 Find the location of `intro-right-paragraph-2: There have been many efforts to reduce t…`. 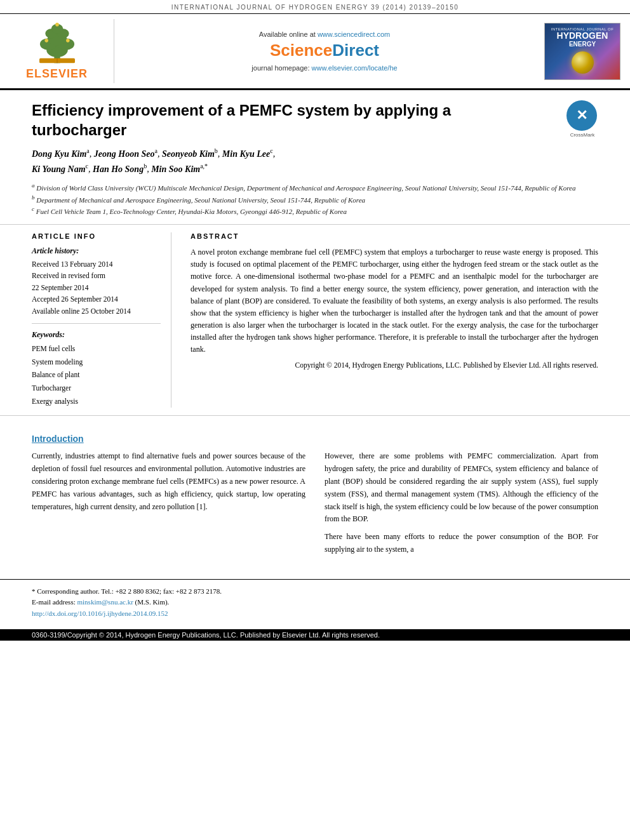

intro-right-paragraph-2: There have been many efforts to reduce t… is located at coordinates (461, 543).